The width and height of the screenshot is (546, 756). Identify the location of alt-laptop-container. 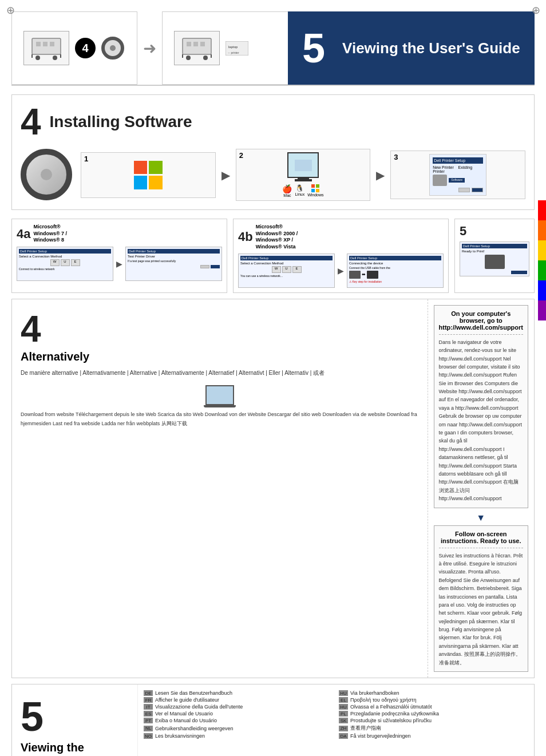
(220, 395).